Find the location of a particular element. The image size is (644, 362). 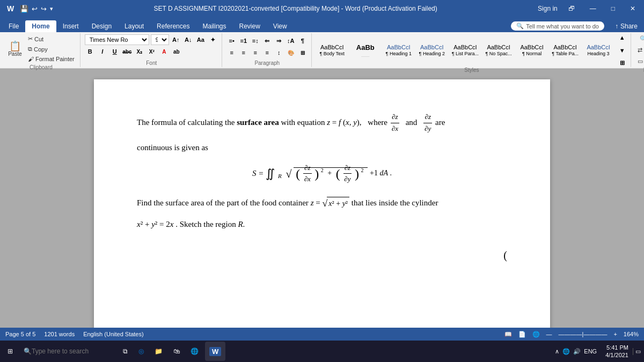

file-explorer-button: 📁 is located at coordinates (159, 351).